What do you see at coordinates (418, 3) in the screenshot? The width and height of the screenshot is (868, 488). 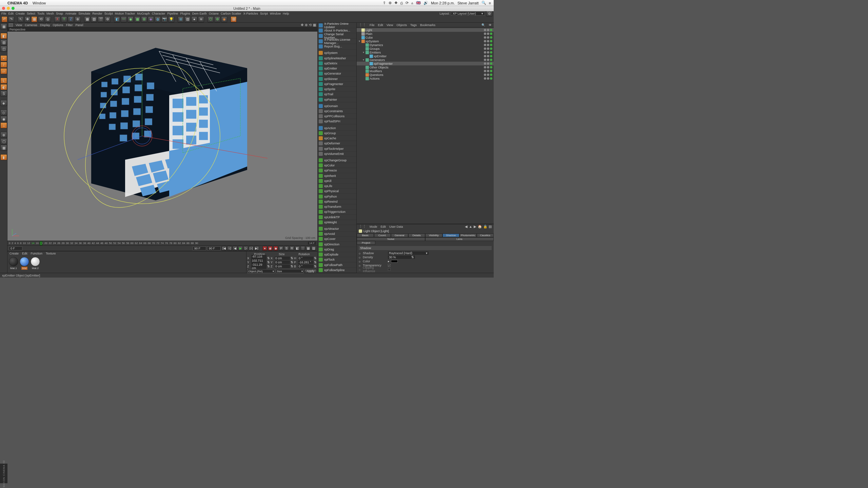 I see `tray-icon: 🇬🇧` at bounding box center [418, 3].